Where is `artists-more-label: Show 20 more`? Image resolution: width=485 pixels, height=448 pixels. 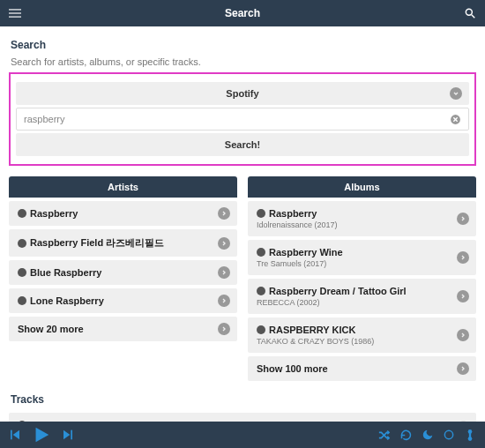 artists-more-label: Show 20 more is located at coordinates (51, 329).